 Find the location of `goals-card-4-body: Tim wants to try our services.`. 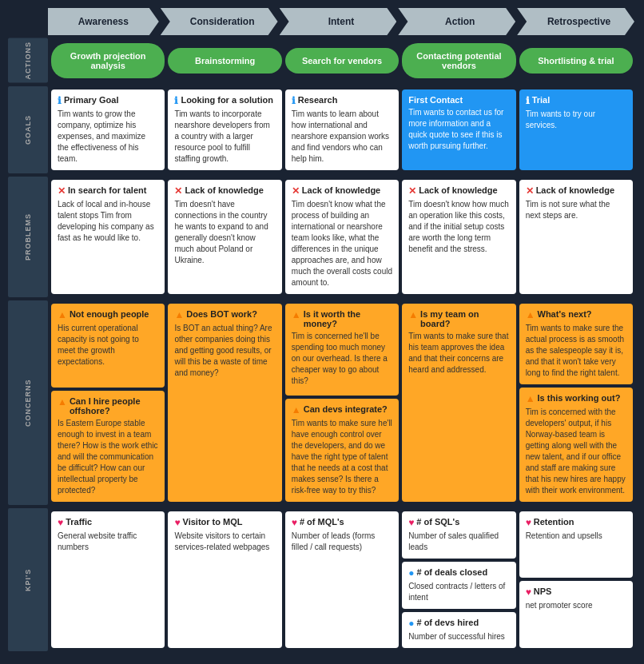

goals-card-4-body: Tim wants to try our services. is located at coordinates (576, 120).